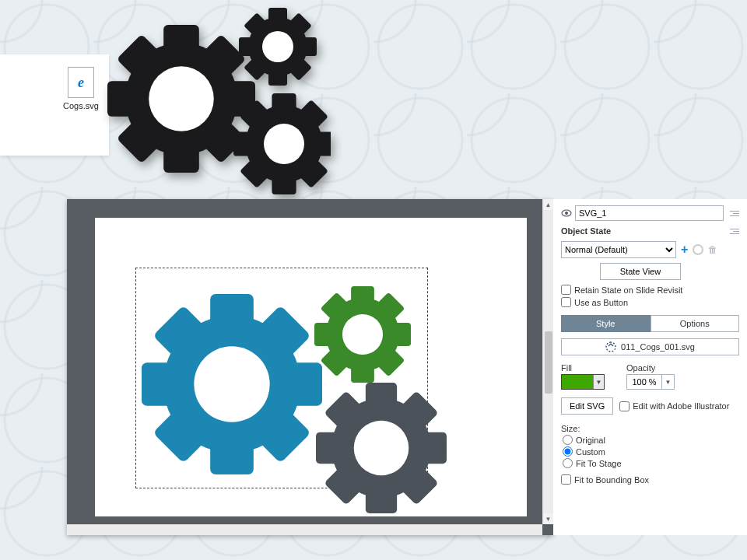 The width and height of the screenshot is (747, 560). Describe the element at coordinates (81, 82) in the screenshot. I see `document-page-icon: e` at that location.